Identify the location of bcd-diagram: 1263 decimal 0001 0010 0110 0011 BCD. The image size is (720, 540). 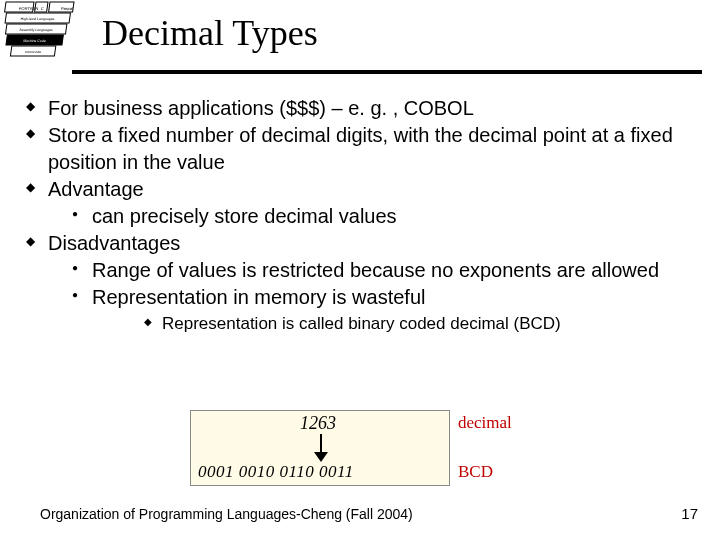
(360, 450).